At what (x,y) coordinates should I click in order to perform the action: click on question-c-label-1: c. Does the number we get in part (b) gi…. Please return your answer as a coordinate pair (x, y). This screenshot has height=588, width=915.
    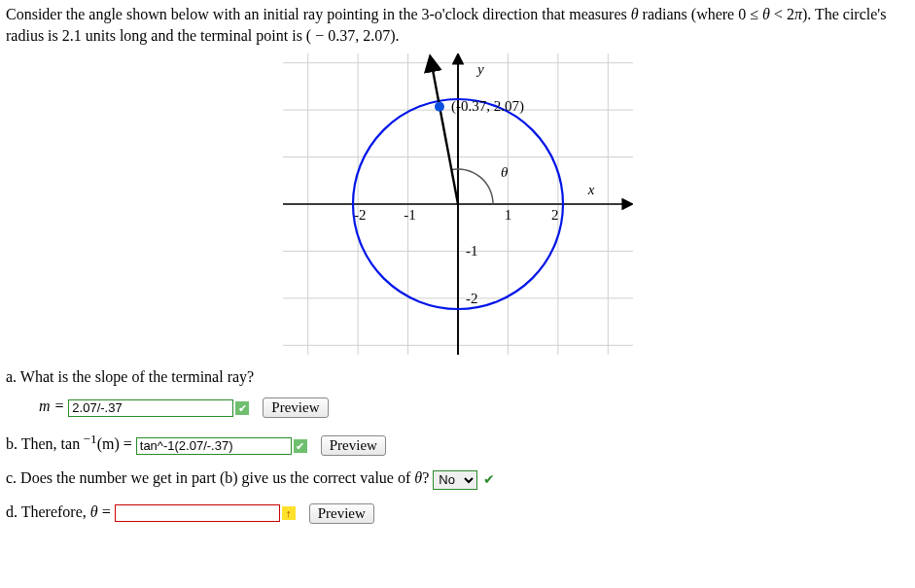
    Looking at the image, I should click on (210, 478).